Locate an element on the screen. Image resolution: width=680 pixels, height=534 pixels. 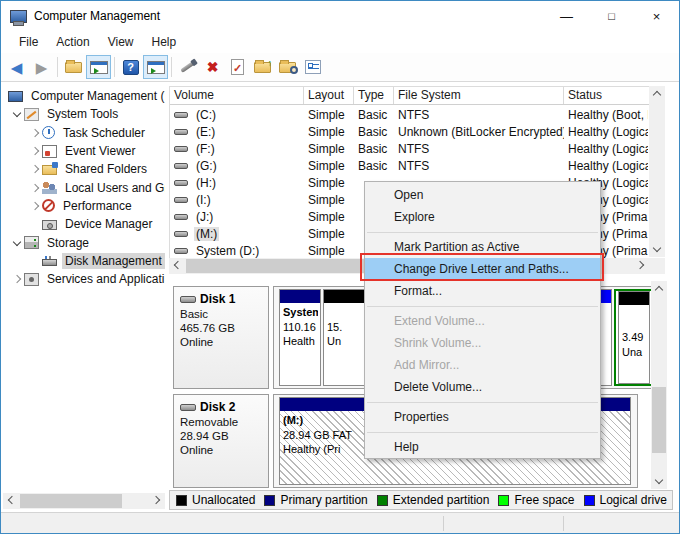
column-header-layout: Layout is located at coordinates (329, 96).